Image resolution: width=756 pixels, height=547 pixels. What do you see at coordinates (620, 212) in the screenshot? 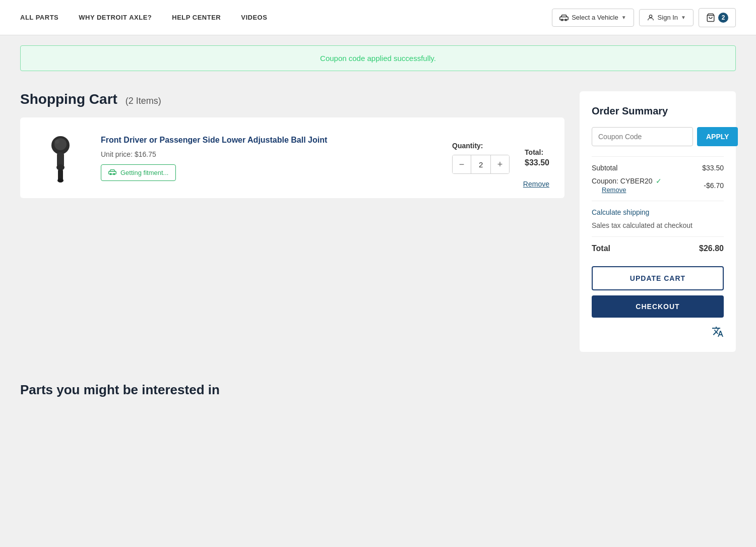
I see `calculate-shipping-link: Calculate shipping` at bounding box center [620, 212].